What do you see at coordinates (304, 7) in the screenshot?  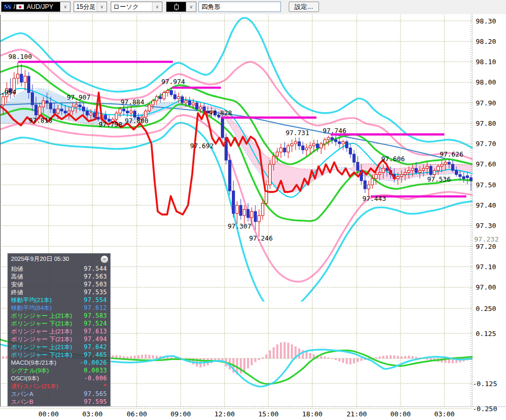 I see `settings-button: 設定…` at bounding box center [304, 7].